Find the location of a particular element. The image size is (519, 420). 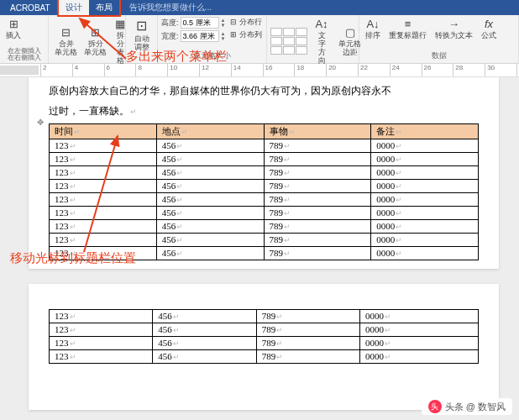

paragraph-1: 原创内容放大自己的才华，那自媒体的世界你仍大有可为，因为原创内容永不 is located at coordinates (264, 91).